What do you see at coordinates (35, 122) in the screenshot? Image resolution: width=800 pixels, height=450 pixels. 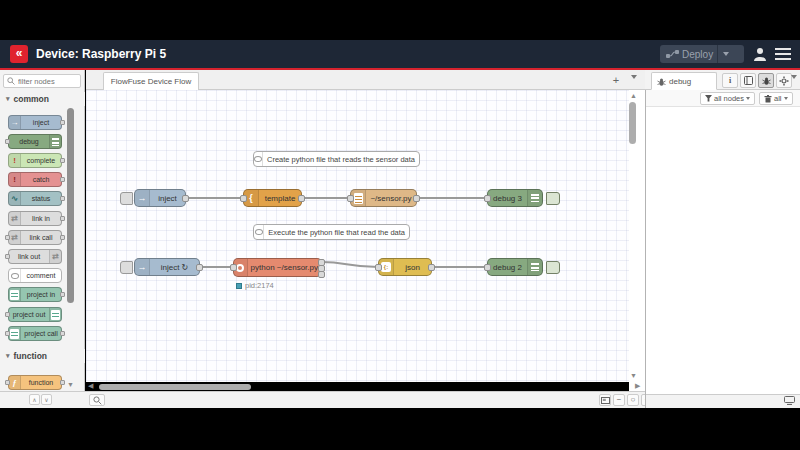 I see `palette-node-inject: → inject` at bounding box center [35, 122].